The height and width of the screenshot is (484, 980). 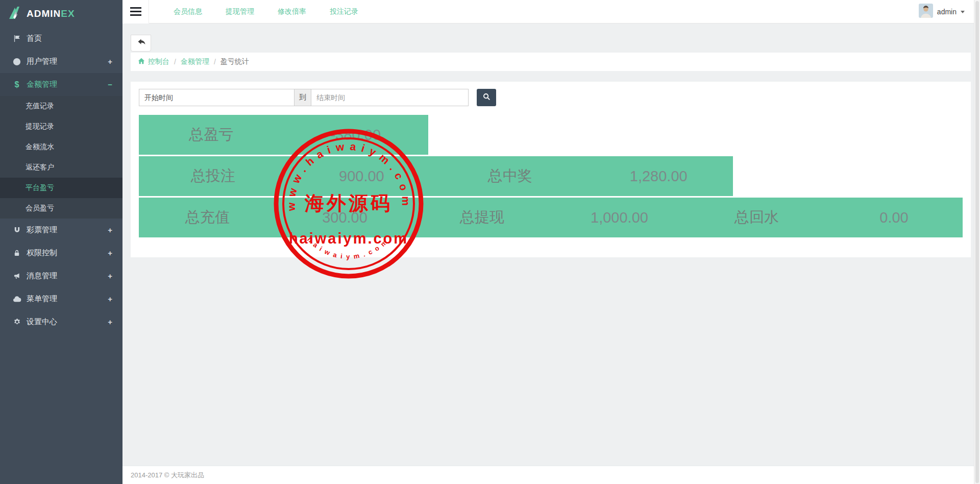 What do you see at coordinates (486, 98) in the screenshot?
I see `search-button` at bounding box center [486, 98].